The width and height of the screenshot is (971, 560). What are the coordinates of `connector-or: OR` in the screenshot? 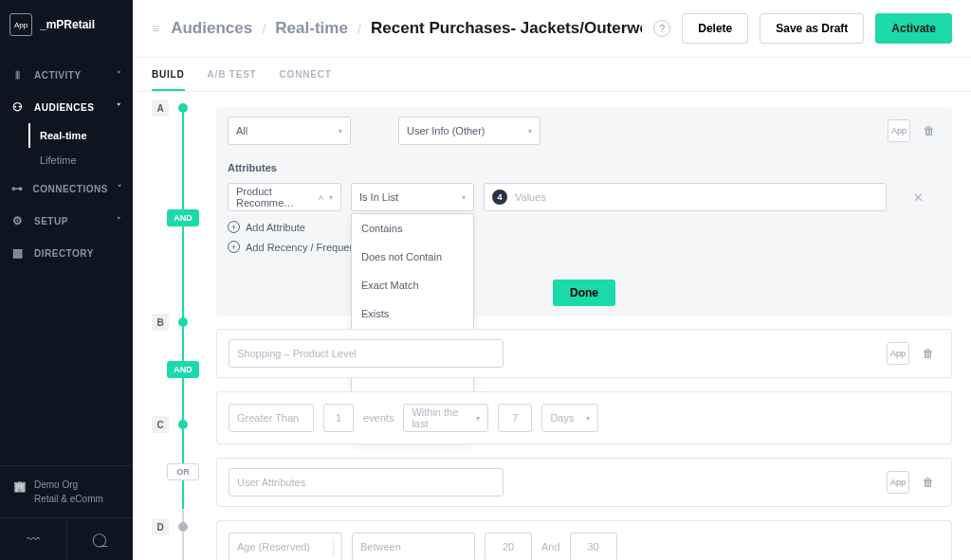 It's located at (183, 472).